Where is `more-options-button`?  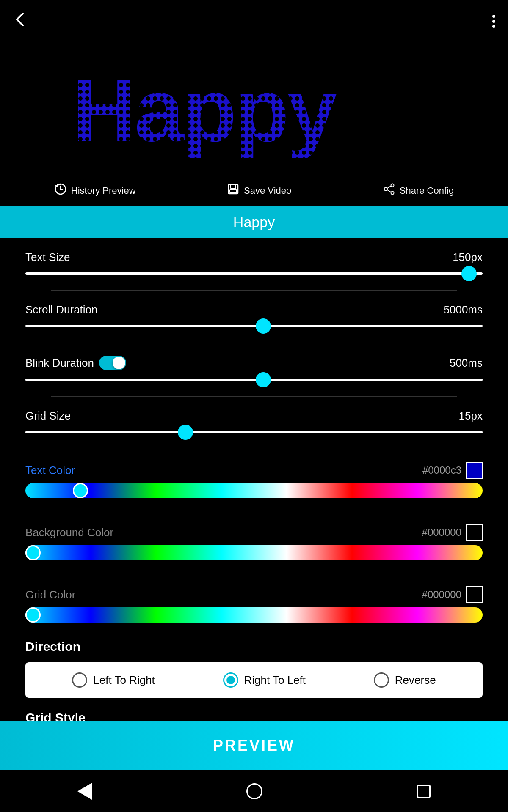
more-options-button is located at coordinates (494, 21).